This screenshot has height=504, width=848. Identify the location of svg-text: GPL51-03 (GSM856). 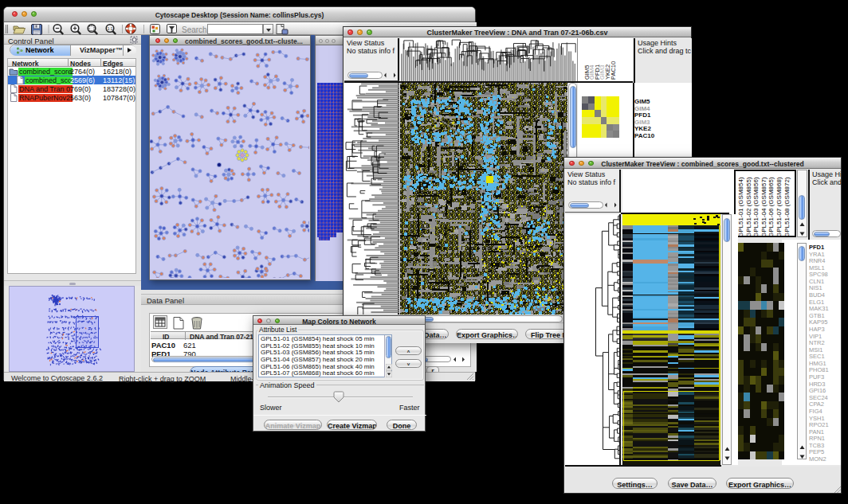
(756, 207).